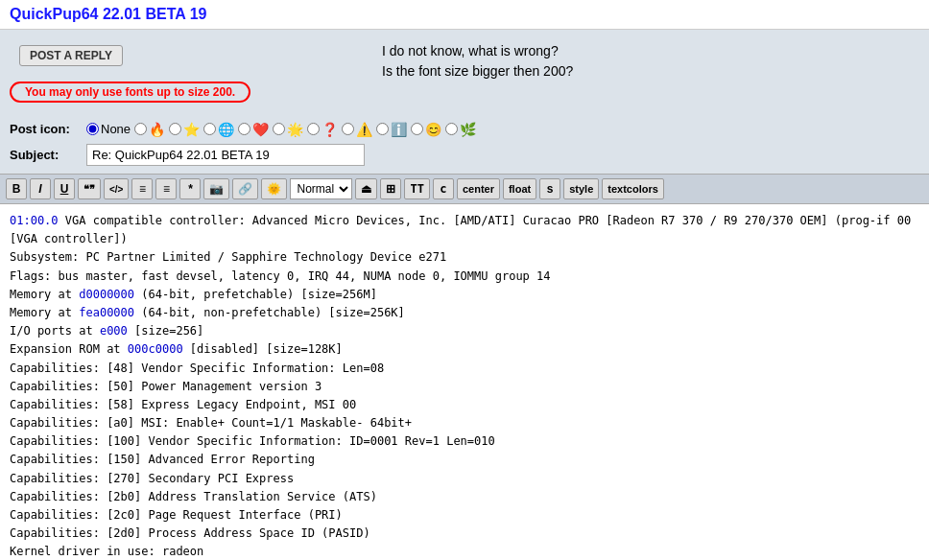 This screenshot has width=929, height=560. I want to click on icon-sun: 🌟, so click(288, 129).